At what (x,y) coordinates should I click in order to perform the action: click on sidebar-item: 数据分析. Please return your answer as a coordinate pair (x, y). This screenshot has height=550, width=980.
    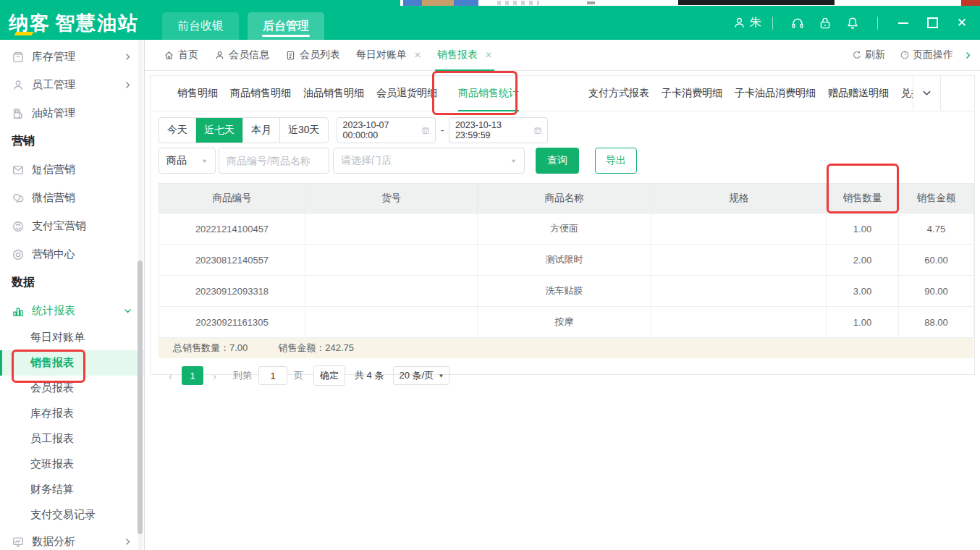
    Looking at the image, I should click on (72, 538).